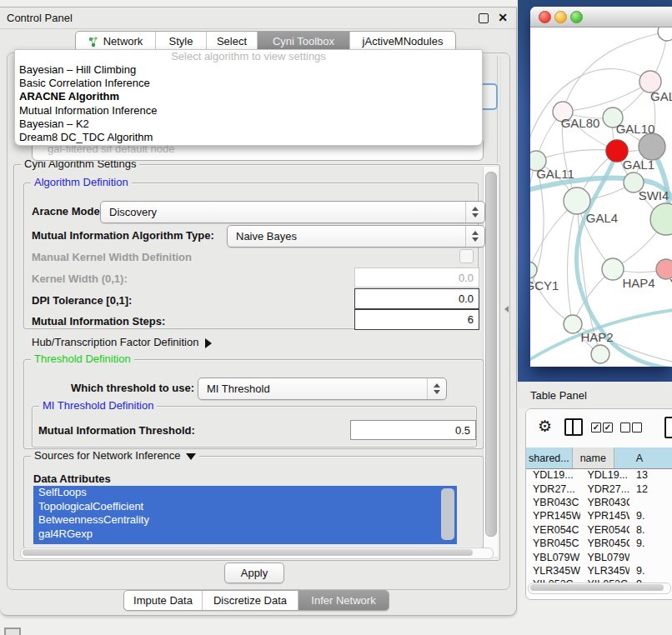 This screenshot has width=672, height=635. I want to click on network-node-HAP4, so click(613, 269).